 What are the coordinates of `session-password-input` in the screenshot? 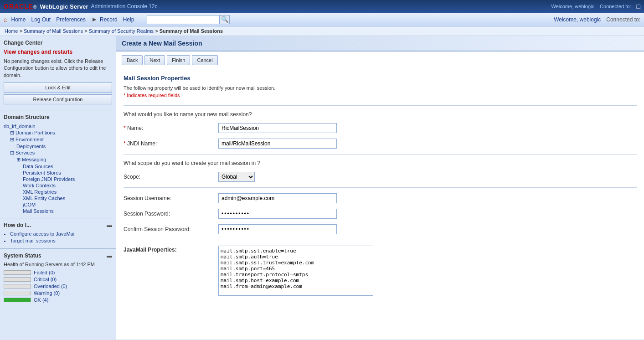 It's located at (278, 214).